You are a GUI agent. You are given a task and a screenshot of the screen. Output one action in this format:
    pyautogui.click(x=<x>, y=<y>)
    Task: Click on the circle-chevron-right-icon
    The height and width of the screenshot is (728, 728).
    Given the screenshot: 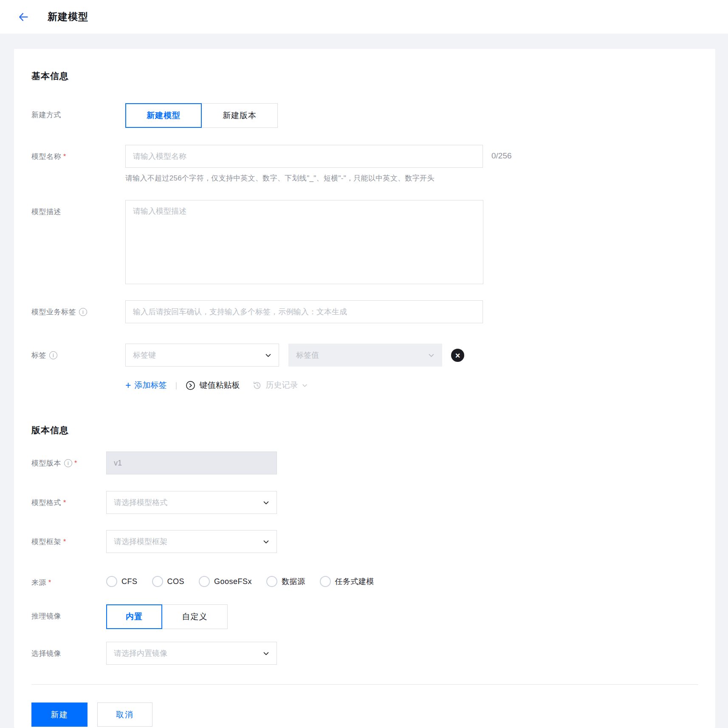 What is the action you would take?
    pyautogui.click(x=190, y=386)
    